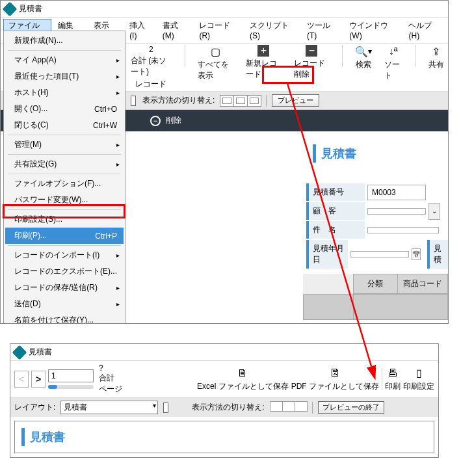  I want to click on menu-changepassword: パスワード変更(W)..., so click(64, 200).